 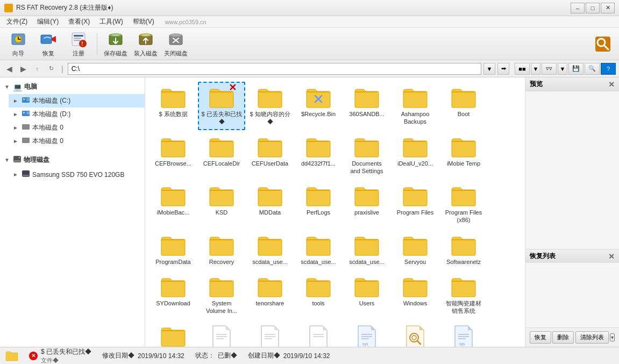 What do you see at coordinates (318, 204) in the screenshot?
I see `file-perflogs: PerfLogs` at bounding box center [318, 204].